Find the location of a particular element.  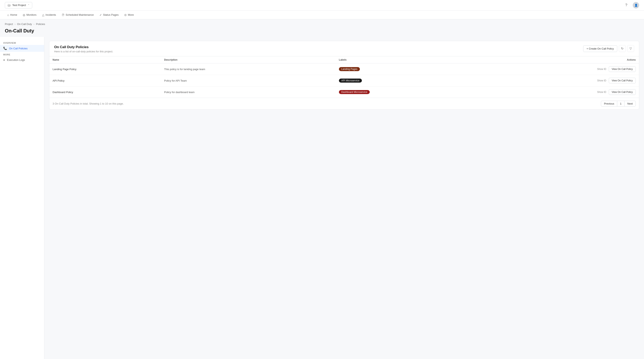

breadcrumb-project: Project is located at coordinates (9, 24).